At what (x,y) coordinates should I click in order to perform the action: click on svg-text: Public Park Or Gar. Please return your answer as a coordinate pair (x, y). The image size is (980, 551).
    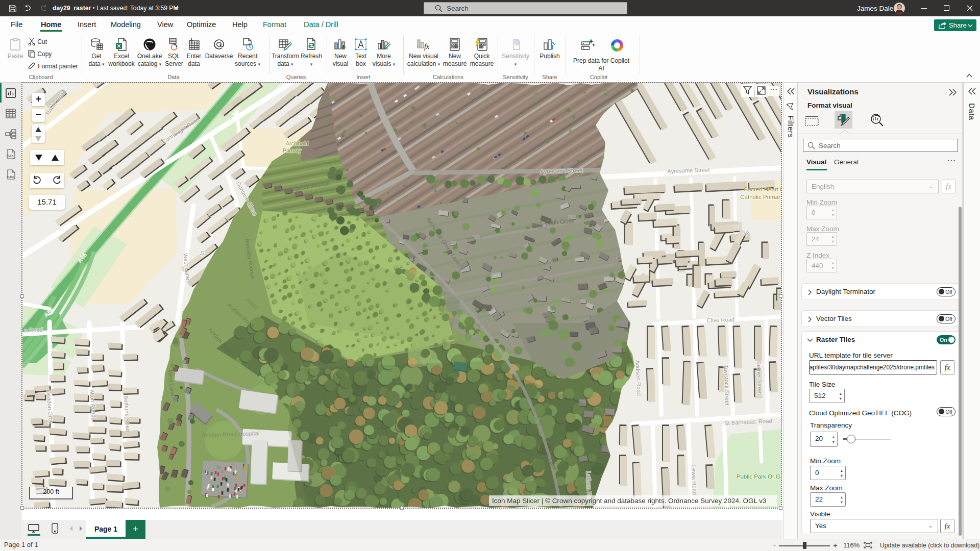
    Looking at the image, I should click on (758, 477).